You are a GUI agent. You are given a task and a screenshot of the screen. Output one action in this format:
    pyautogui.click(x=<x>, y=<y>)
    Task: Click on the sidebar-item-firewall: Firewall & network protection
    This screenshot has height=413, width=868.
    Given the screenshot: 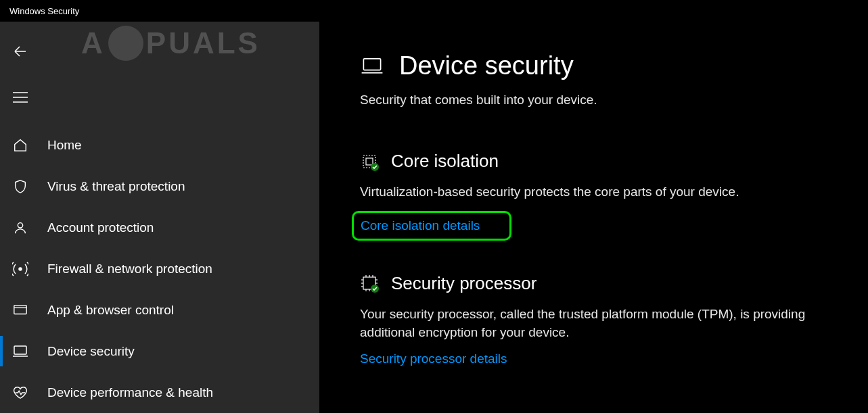 What is the action you would take?
    pyautogui.click(x=160, y=269)
    